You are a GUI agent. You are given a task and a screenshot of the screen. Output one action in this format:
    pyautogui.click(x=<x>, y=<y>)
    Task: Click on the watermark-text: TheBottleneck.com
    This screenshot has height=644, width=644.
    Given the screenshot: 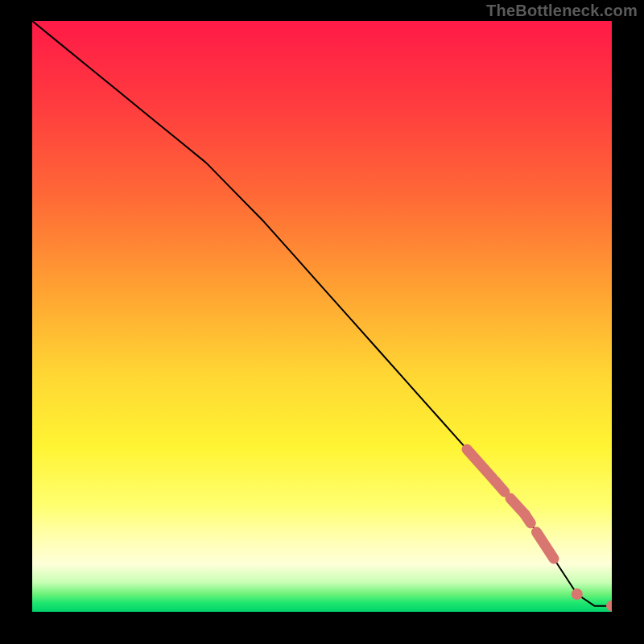 What is the action you would take?
    pyautogui.click(x=562, y=11)
    